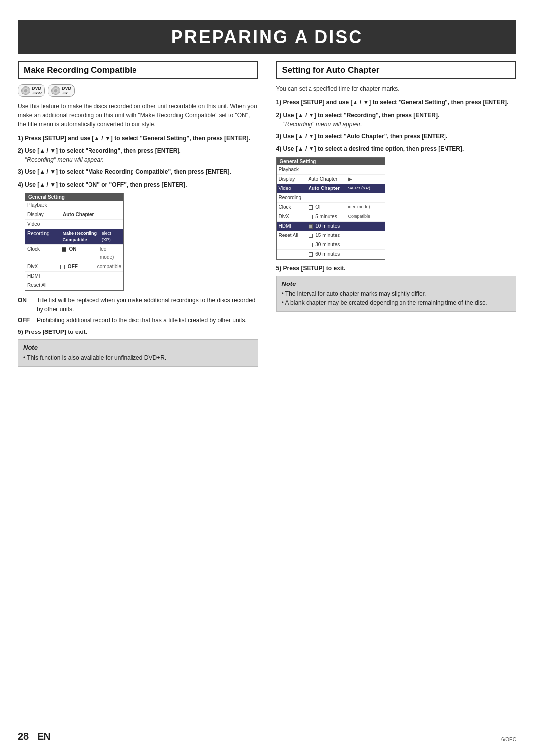 The image size is (534, 756). I want to click on left-step-1-title: 1) Press [SETUP] and use [▲ / ▼] to sele…, so click(138, 138).